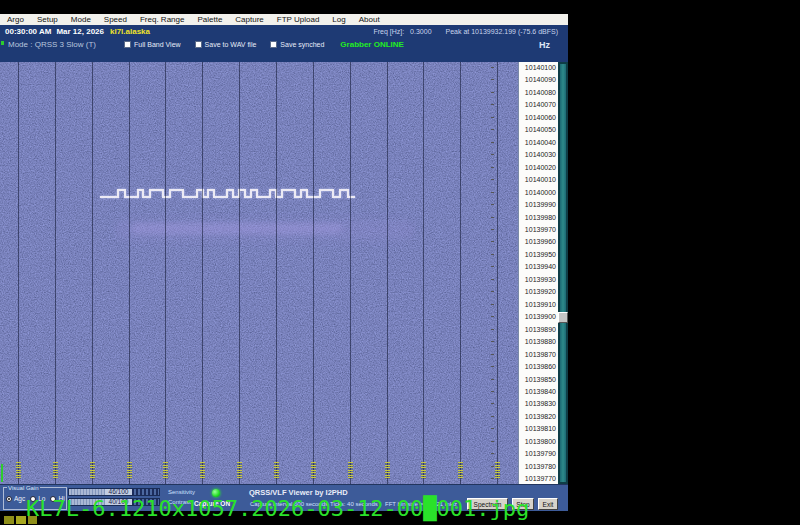 Image resolution: width=800 pixels, height=525 pixels. I want to click on radio-label: Agc, so click(20, 498).